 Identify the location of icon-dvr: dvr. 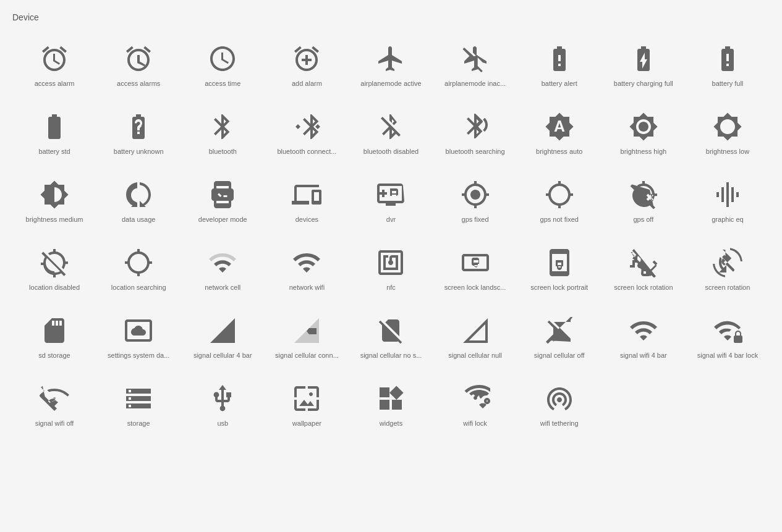
(391, 201).